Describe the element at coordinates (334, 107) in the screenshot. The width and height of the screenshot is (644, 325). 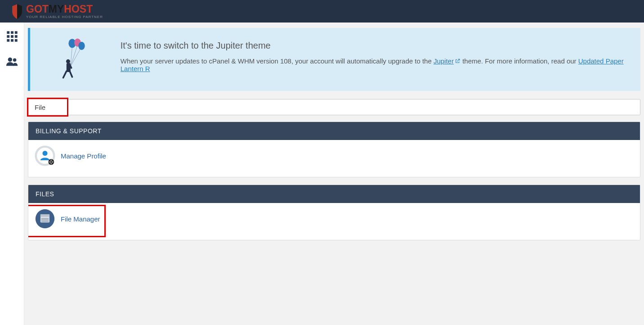
I see `search-container` at that location.